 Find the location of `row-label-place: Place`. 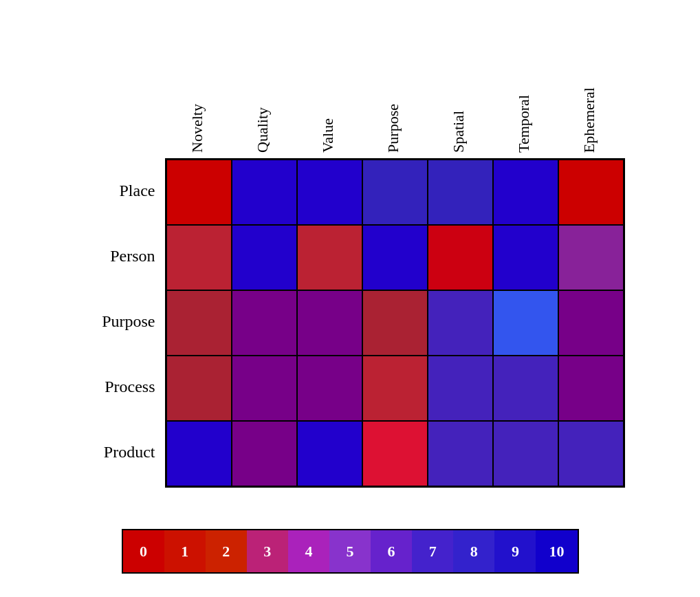

row-label-place: Place is located at coordinates (120, 191).